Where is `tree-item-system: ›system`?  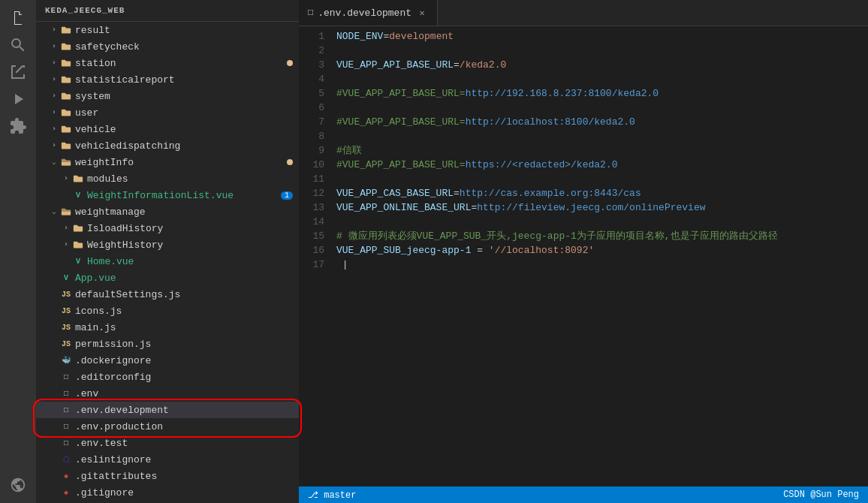
tree-item-system: ›system is located at coordinates (167, 96).